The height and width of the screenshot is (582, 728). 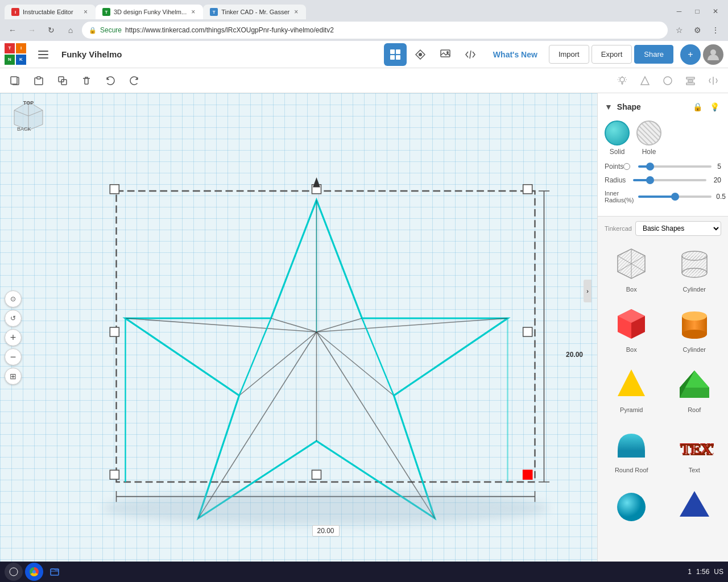 What do you see at coordinates (51, 30) in the screenshot?
I see `refresh-button: ↻` at bounding box center [51, 30].